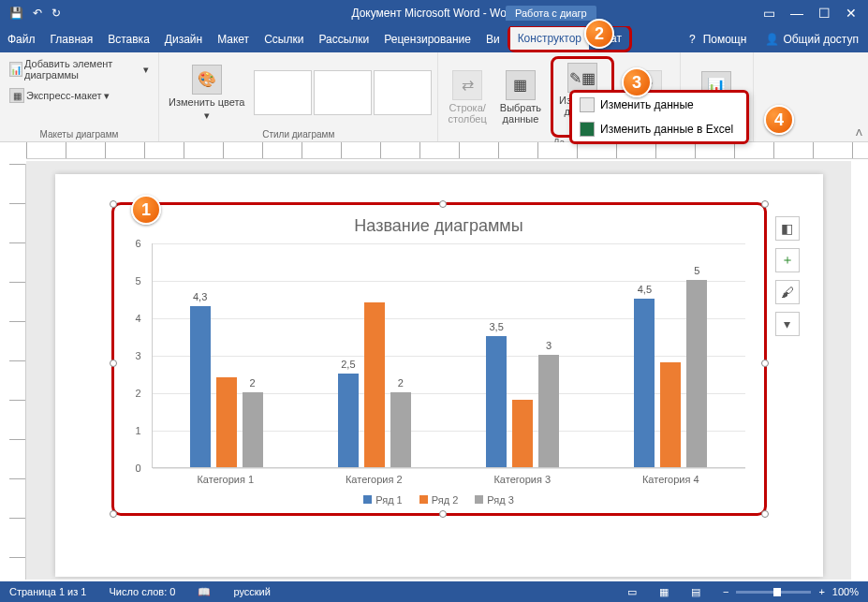 Image resolution: width=868 pixels, height=602 pixels. Describe the element at coordinates (693, 39) in the screenshot. I see `help-icon: ?` at that location.